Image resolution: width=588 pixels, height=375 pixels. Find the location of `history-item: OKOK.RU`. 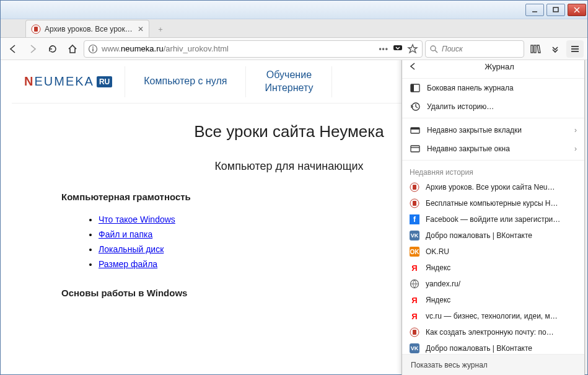

history-item: OKOK.RU is located at coordinates (493, 252).